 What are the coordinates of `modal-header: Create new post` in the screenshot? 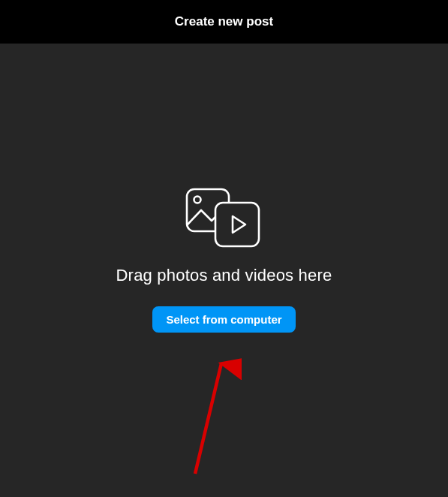 It's located at (224, 22).